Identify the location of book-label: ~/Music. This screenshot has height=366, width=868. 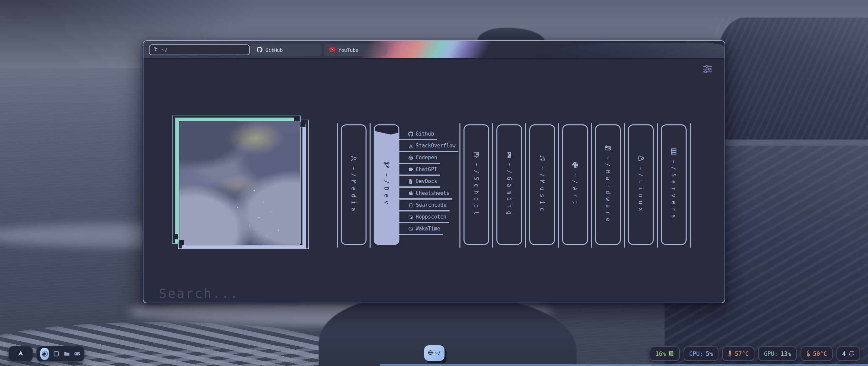
(542, 185).